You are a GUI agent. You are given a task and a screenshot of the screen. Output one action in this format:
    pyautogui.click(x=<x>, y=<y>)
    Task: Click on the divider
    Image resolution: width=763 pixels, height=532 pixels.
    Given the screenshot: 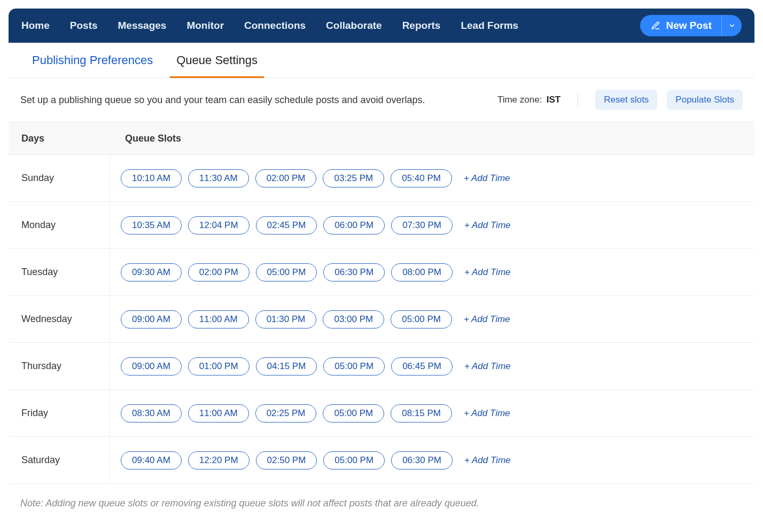 What is the action you would take?
    pyautogui.click(x=578, y=100)
    